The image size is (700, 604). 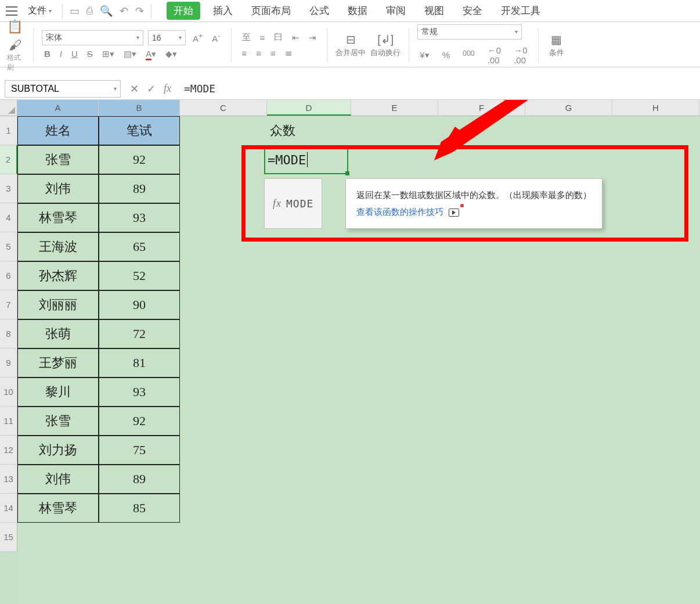 I want to click on undo-icon: ↶, so click(x=124, y=11).